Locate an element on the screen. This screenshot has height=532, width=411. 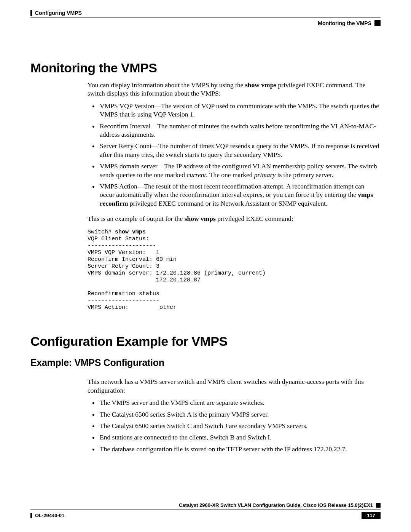
list-item: VMPS Action—The result of the most recen… is located at coordinates (240, 195).